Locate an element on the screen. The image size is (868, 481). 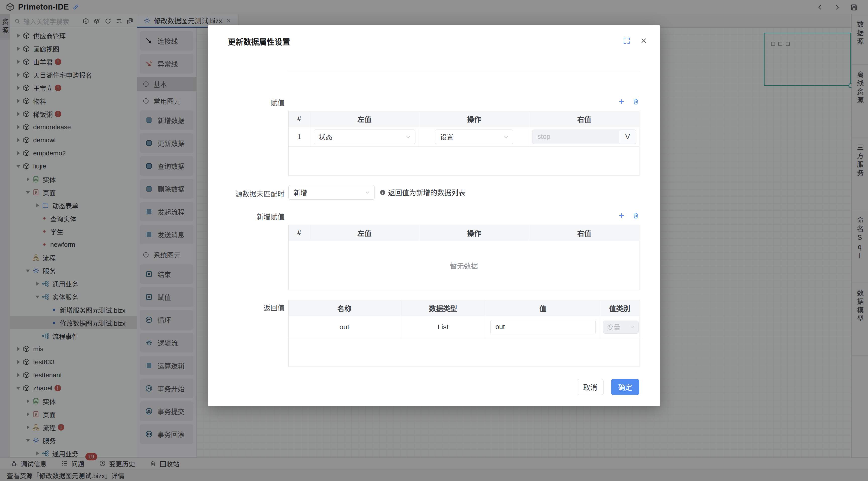
dialog-close-icon is located at coordinates (644, 41).